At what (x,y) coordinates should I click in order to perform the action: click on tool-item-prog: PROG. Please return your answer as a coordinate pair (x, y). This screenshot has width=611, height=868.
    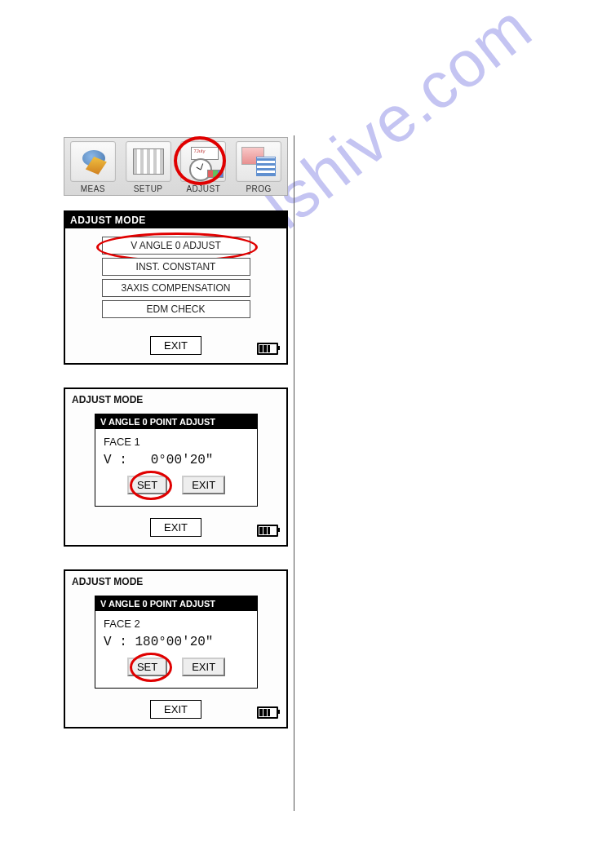
    Looking at the image, I should click on (259, 167).